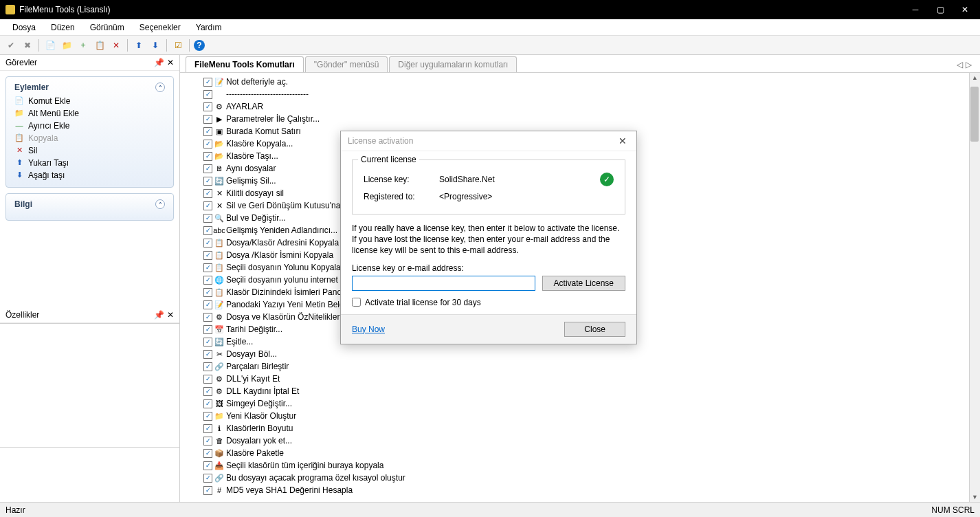 The height and width of the screenshot is (517, 980). Describe the element at coordinates (489, 239) in the screenshot. I see `dialog-message: If you really have a license key, then e…` at that location.